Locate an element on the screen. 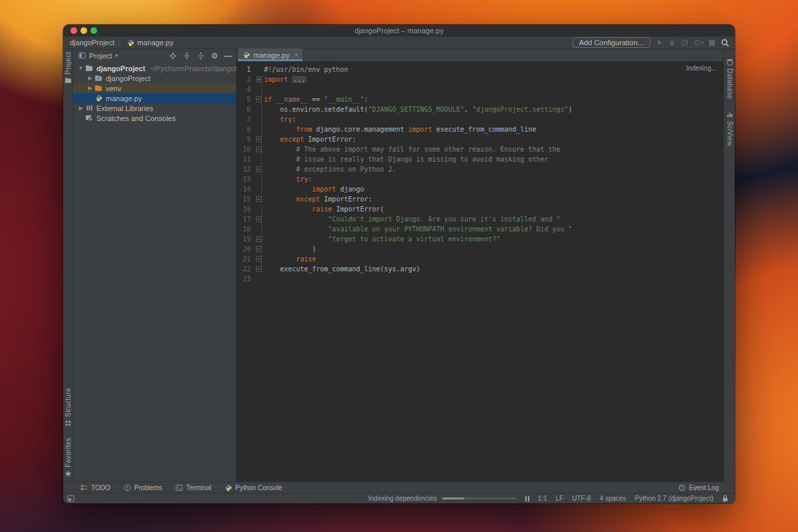 The width and height of the screenshot is (798, 532). breadcrumb-item: djangoProject is located at coordinates (92, 43).